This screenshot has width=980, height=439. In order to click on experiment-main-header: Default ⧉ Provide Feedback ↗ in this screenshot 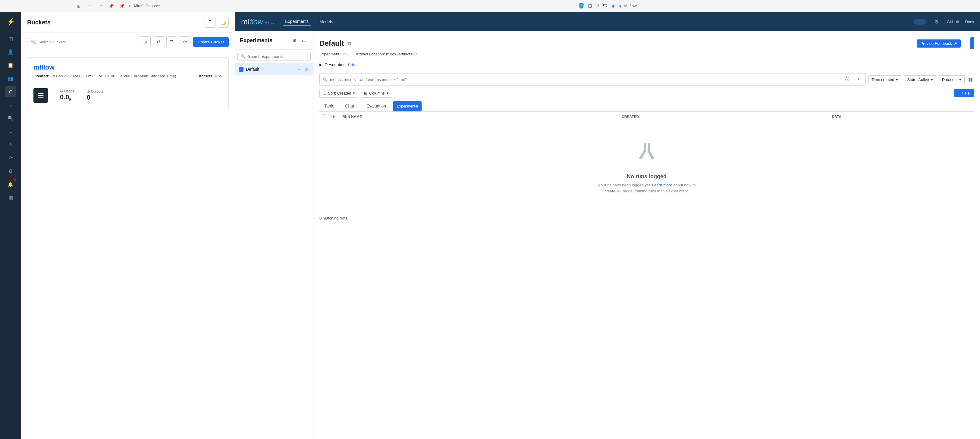, I will do `click(647, 43)`.